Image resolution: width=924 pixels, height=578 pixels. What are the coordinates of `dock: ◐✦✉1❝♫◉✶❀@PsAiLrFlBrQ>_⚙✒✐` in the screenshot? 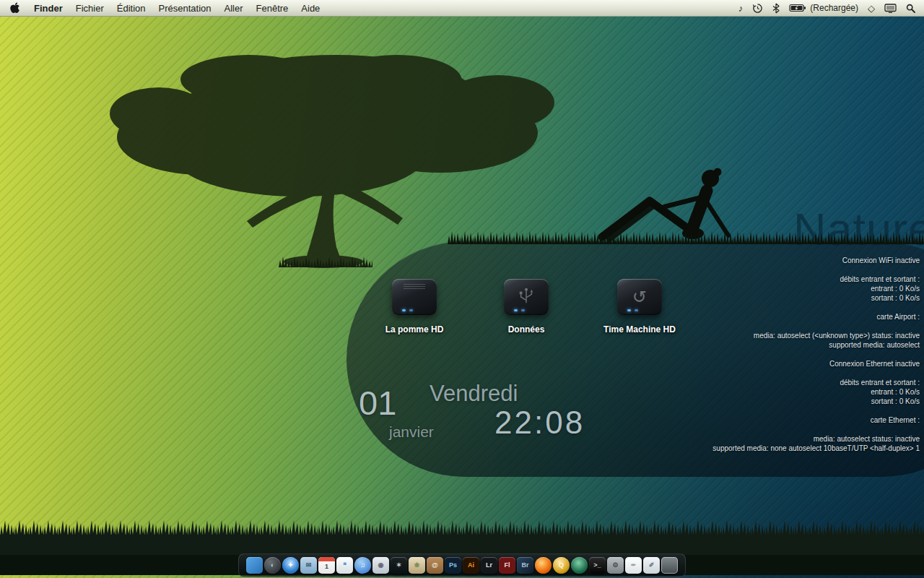 It's located at (462, 565).